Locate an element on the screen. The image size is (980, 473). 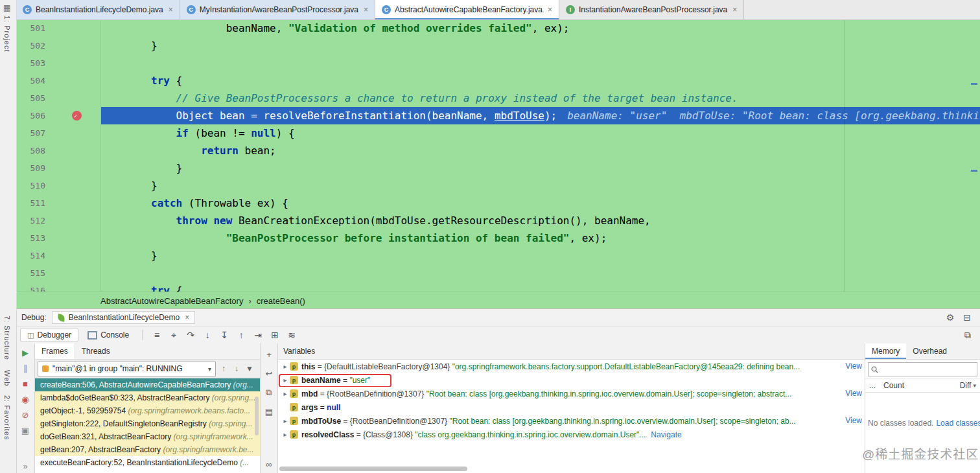
variable-row-mbd: ▸pmbd = {RootBeanDefinition@1307} "Root … is located at coordinates (572, 394).